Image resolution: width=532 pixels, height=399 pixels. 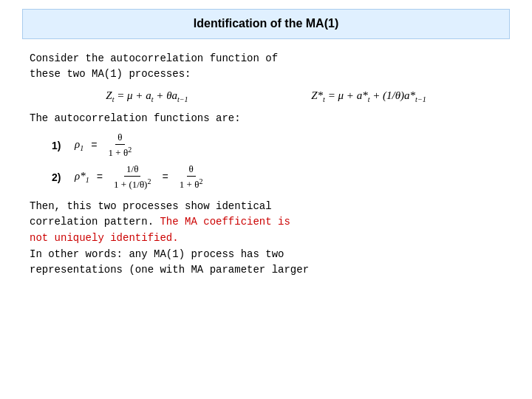 What do you see at coordinates (266, 66) in the screenshot?
I see `intro-paragraph: Consider the autocorrelation function of…` at bounding box center [266, 66].